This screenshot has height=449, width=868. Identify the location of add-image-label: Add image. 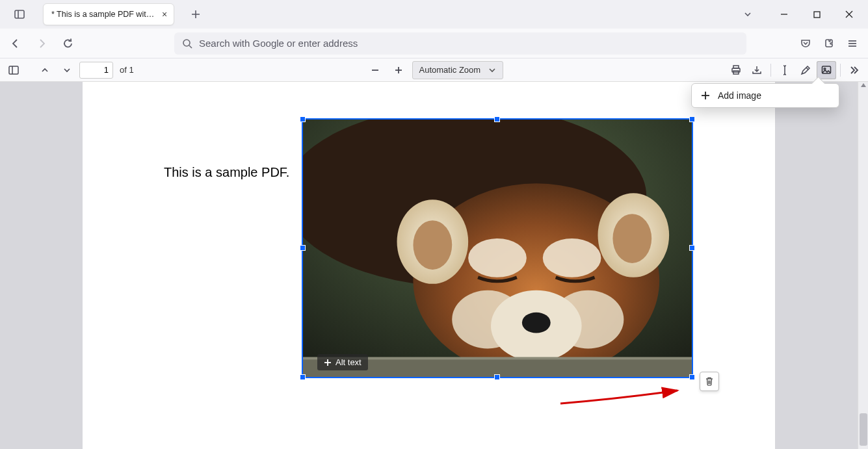
(740, 96).